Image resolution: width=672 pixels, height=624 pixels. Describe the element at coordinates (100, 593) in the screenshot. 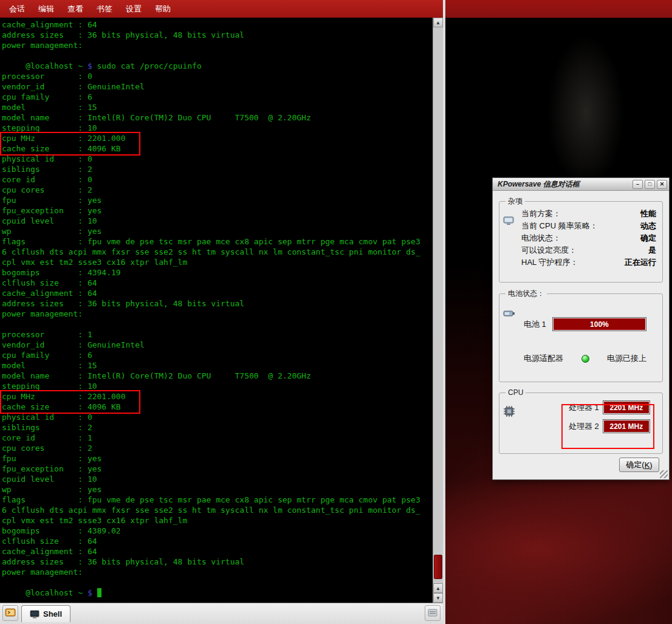

I see `terminal-cursor` at that location.